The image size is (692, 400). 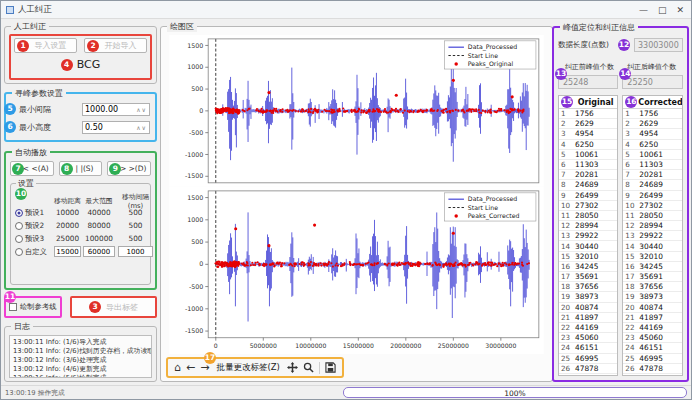 I want to click on step-forward-button: 9 > >(D), so click(x=129, y=168).